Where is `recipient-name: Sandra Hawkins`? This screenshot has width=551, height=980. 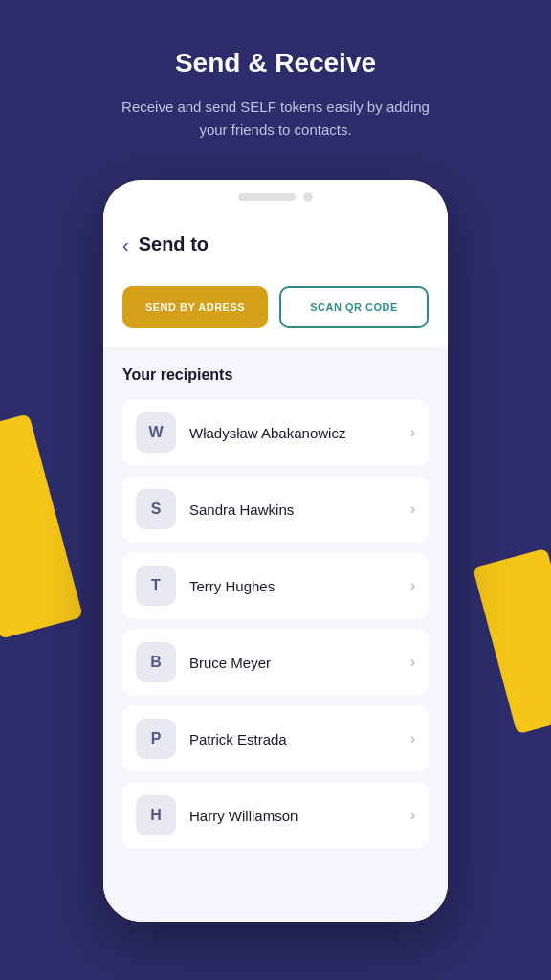
recipient-name: Sandra Hawkins is located at coordinates (293, 509).